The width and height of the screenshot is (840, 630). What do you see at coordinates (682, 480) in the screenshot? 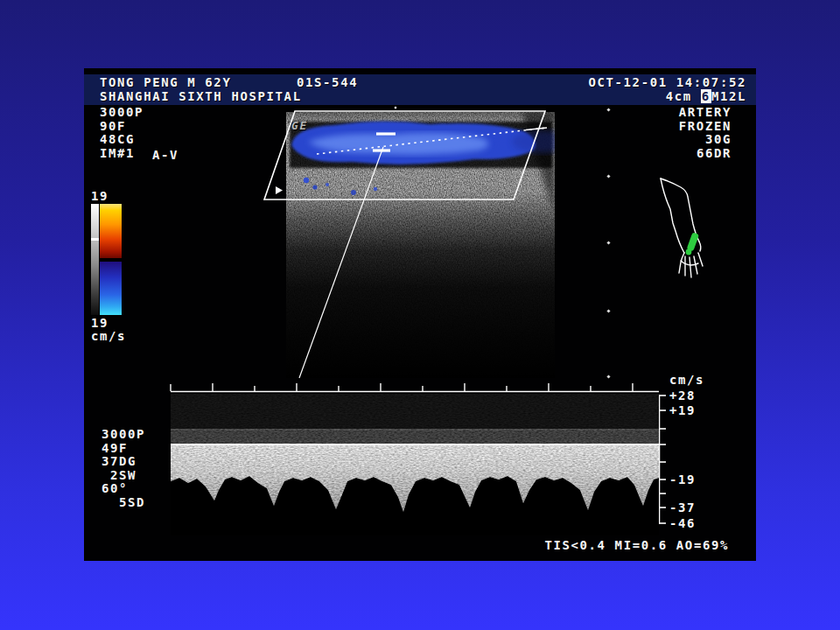
I see `velocity-label-n19: -19` at bounding box center [682, 480].